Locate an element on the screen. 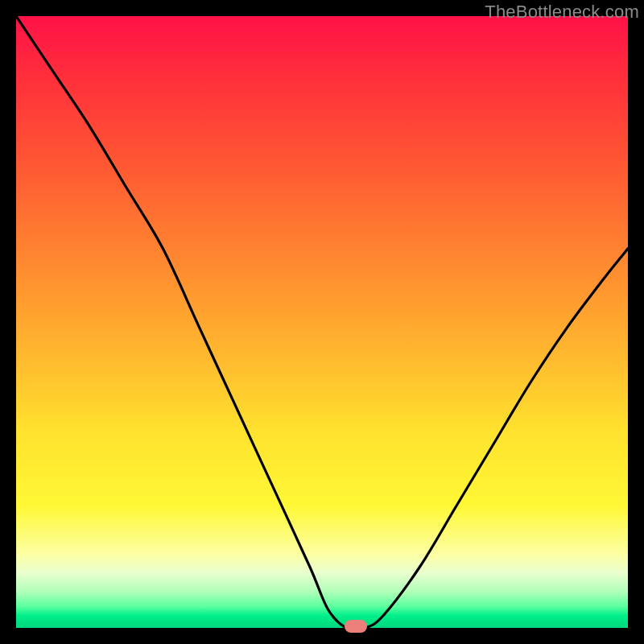  attribution-text: TheBottleneck.com is located at coordinates (562, 12).